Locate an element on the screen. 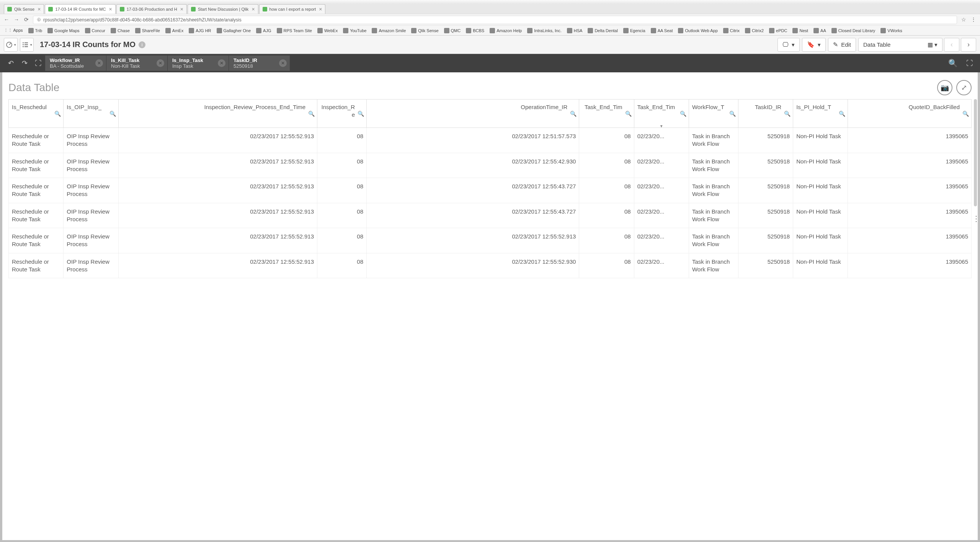  bookmark-item: AA is located at coordinates (820, 31).